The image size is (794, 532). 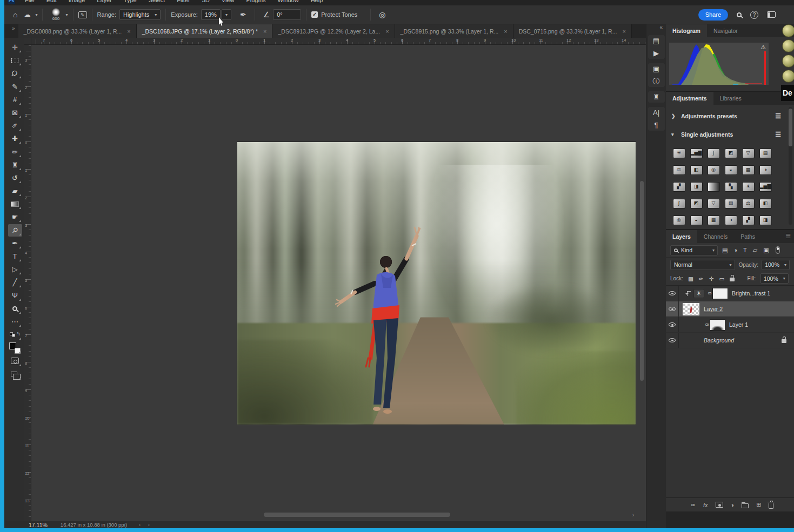 What do you see at coordinates (679, 153) in the screenshot?
I see `brightness-contrast-adjustment: ☀` at bounding box center [679, 153].